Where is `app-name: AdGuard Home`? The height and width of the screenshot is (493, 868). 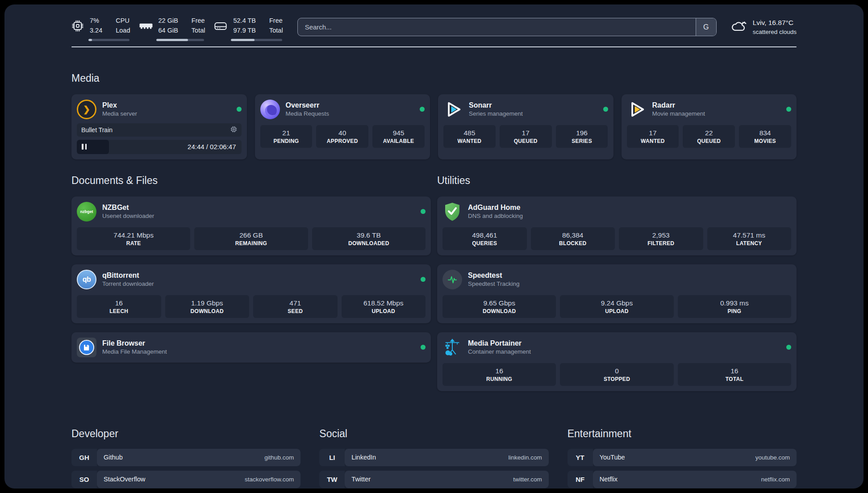 app-name: AdGuard Home is located at coordinates (496, 208).